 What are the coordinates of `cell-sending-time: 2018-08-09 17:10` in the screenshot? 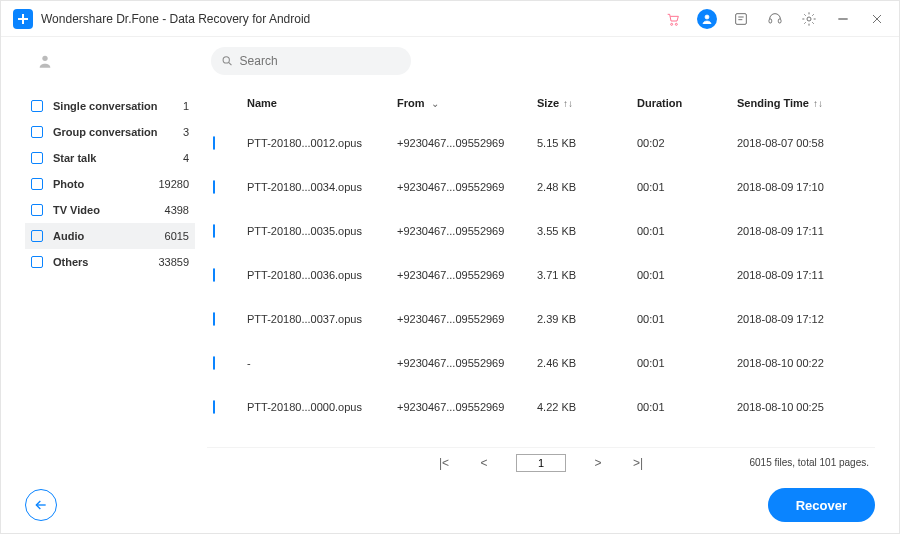 It's located at (803, 187).